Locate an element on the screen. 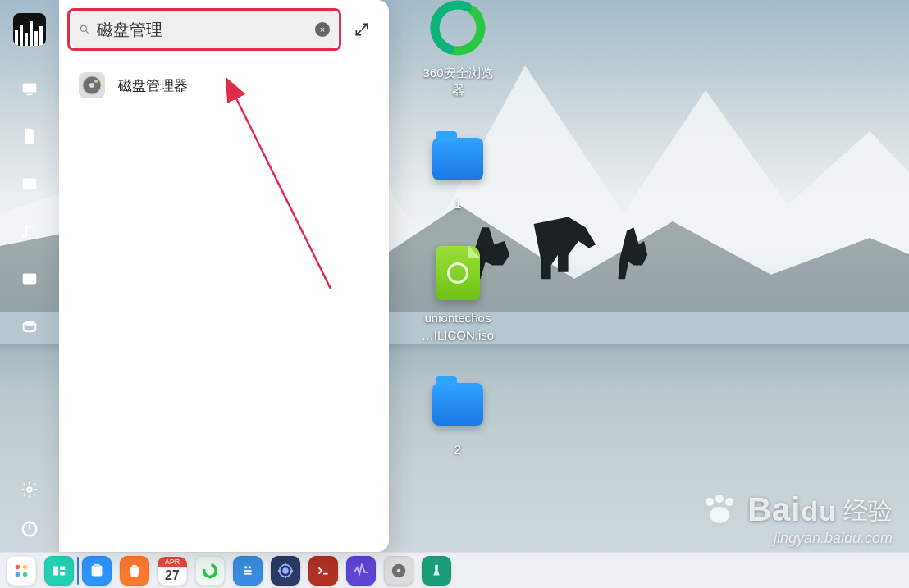 This screenshot has height=588, width=909. dock-text-editor is located at coordinates (248, 571).